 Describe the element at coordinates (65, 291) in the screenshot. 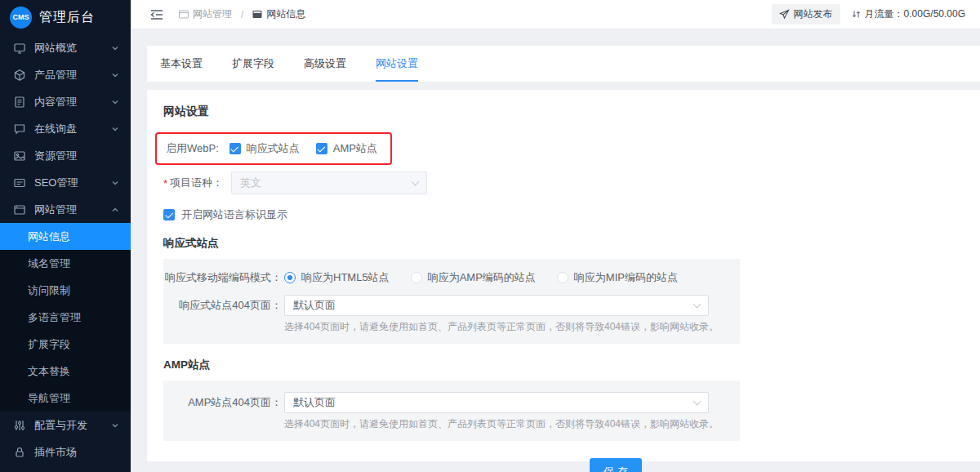

I see `submenu-item-access-limit: 访问限制` at that location.